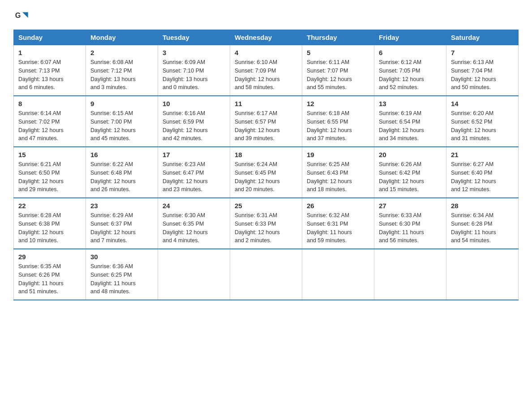 The width and height of the screenshot is (532, 411). What do you see at coordinates (410, 223) in the screenshot?
I see `calendar-cell: 27Sunrise: 6:33 AMSunset: 6:30 PMDayligh…` at bounding box center [410, 223].